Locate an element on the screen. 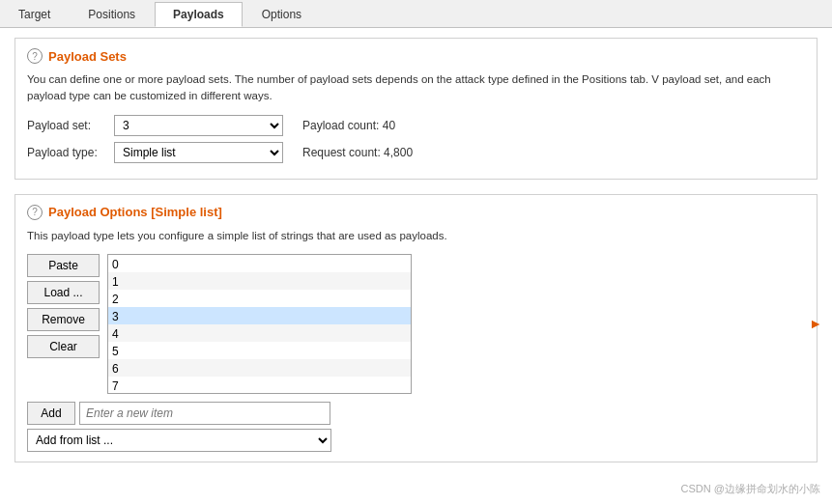  tab-options: Options is located at coordinates (282, 14).